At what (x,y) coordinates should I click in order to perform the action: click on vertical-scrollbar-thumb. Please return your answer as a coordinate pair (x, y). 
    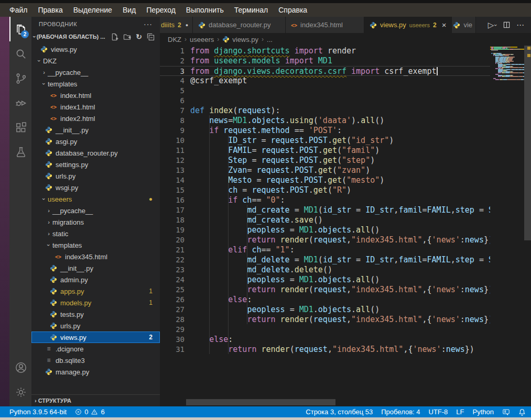
    Looking at the image, I should click on (527, 143).